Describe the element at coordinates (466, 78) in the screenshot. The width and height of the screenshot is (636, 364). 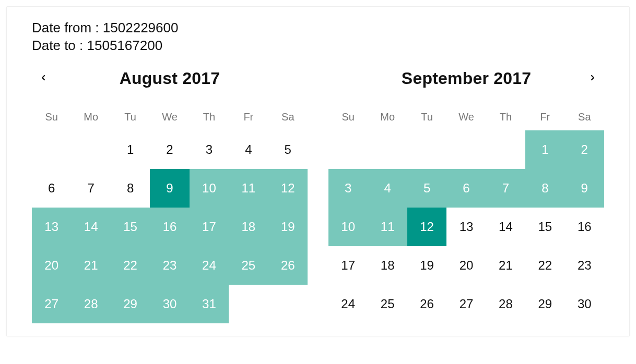
I see `month-title-right: September 2017` at that location.